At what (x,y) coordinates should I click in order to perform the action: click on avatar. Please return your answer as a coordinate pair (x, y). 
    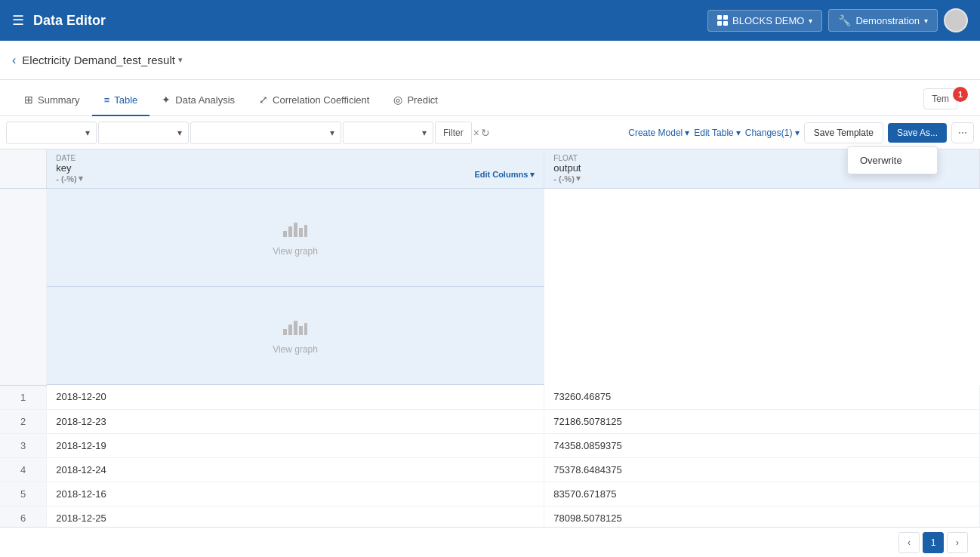
    Looking at the image, I should click on (956, 20).